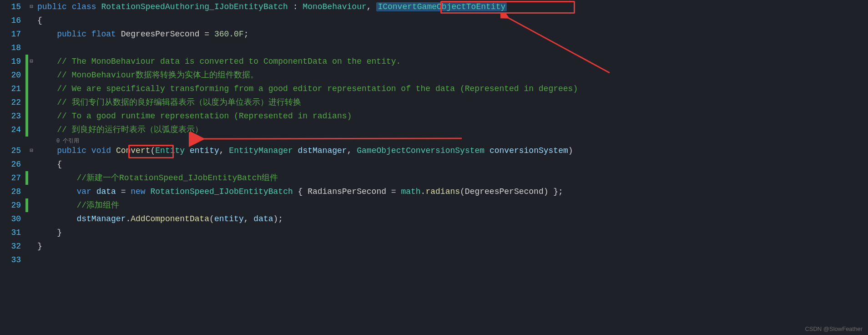 This screenshot has width=868, height=335. I want to click on line-number: 19, so click(10, 61).